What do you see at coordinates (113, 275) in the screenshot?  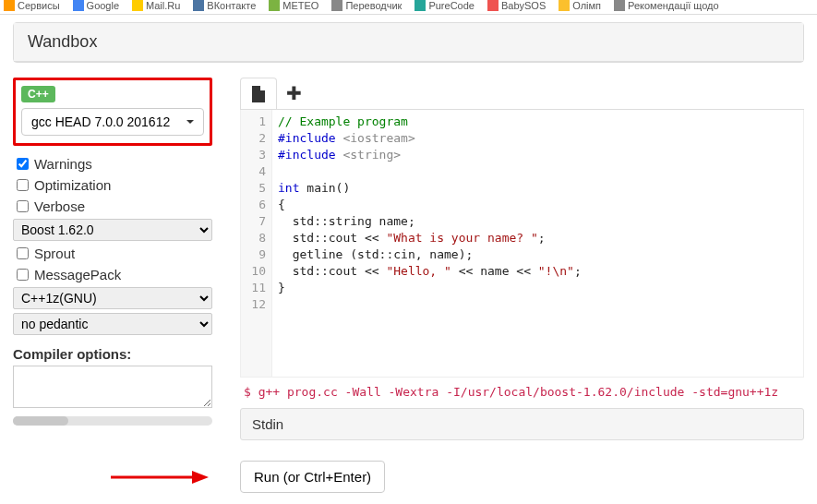 I see `checkbox-messagepack: MessagePack` at bounding box center [113, 275].